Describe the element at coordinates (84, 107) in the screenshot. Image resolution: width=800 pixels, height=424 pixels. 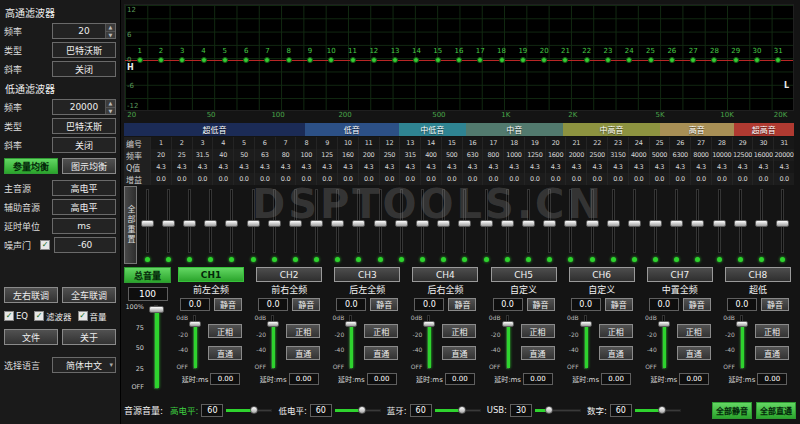
I see `lpf-freq-input: 20000 ▲▼` at that location.